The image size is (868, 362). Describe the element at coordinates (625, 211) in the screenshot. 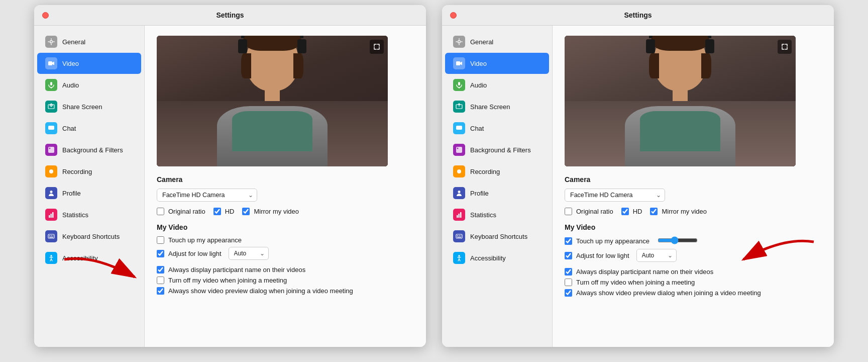

I see `hd-checkbox-right` at that location.